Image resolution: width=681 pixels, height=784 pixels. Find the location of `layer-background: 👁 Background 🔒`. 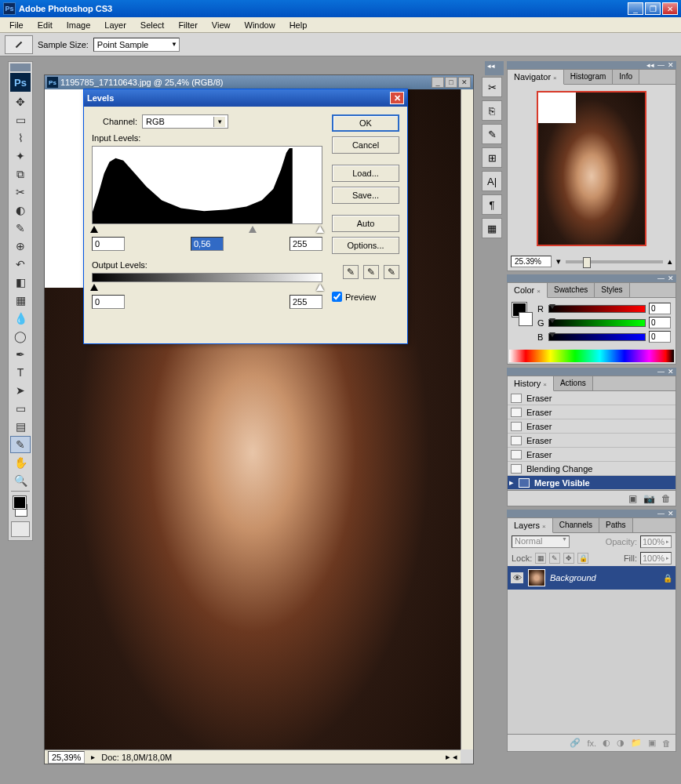

layer-background: 👁 Background 🔒 is located at coordinates (592, 578).